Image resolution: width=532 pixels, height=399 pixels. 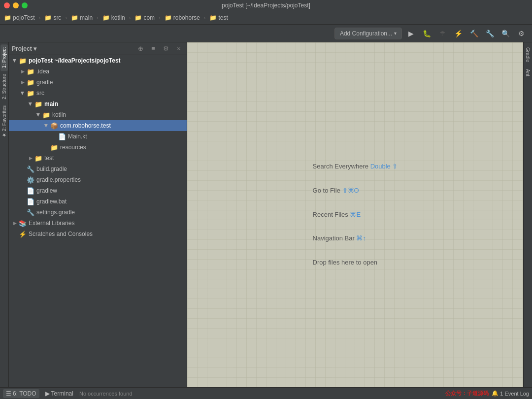 I want to click on tree-item-gradlew: 📄gradlew, so click(x=98, y=191).